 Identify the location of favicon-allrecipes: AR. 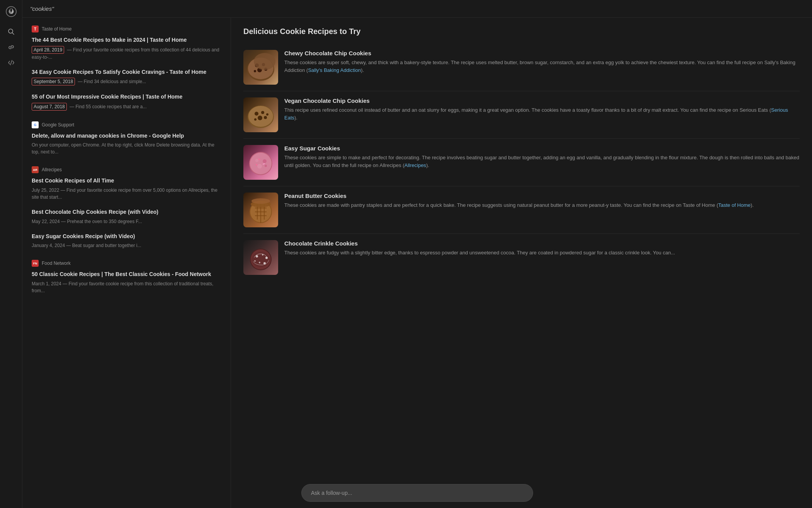
(35, 170).